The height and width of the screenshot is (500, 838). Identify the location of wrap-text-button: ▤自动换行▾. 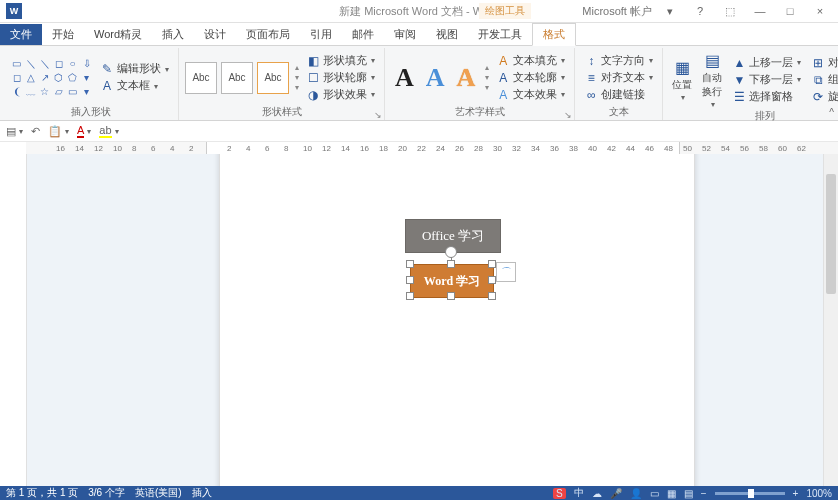
(712, 80).